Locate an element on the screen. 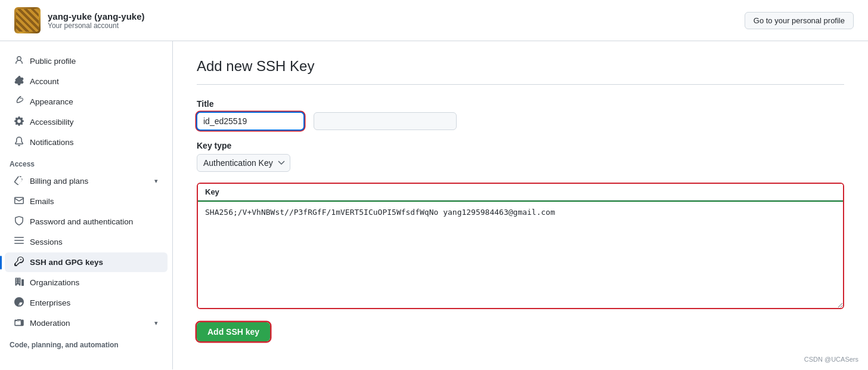 This screenshot has width=868, height=370. code-section-label: Code, planning, and automation is located at coordinates (86, 343).